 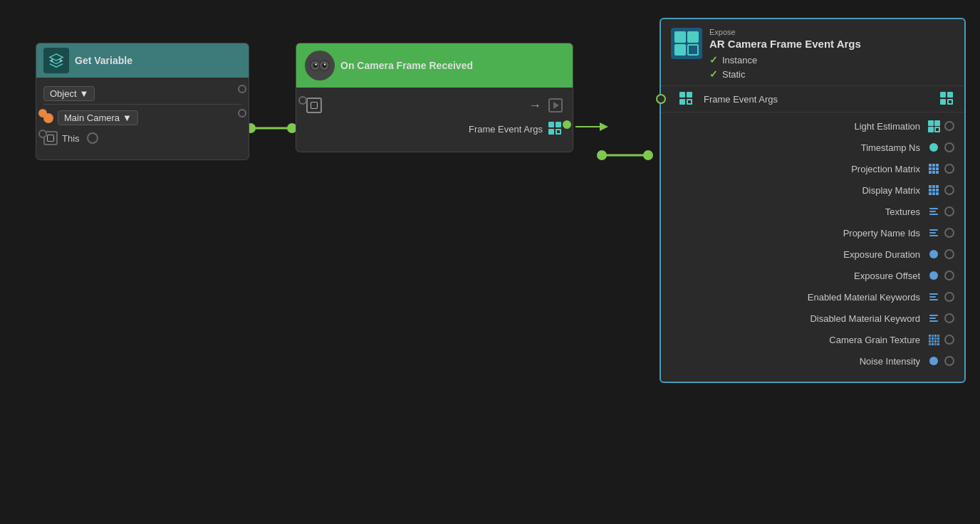 I want to click on frame-args-ar-icon, so click(x=687, y=99).